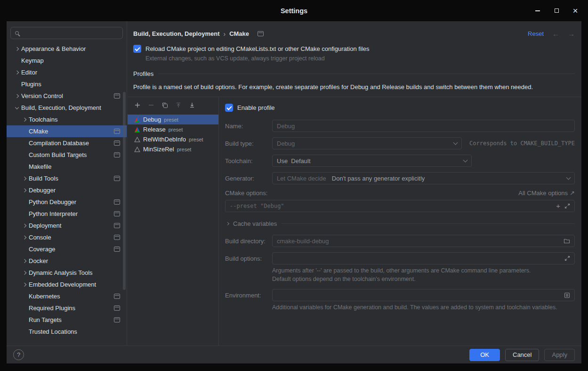 This screenshot has width=588, height=371. Describe the element at coordinates (70, 33) in the screenshot. I see `search-input` at that location.